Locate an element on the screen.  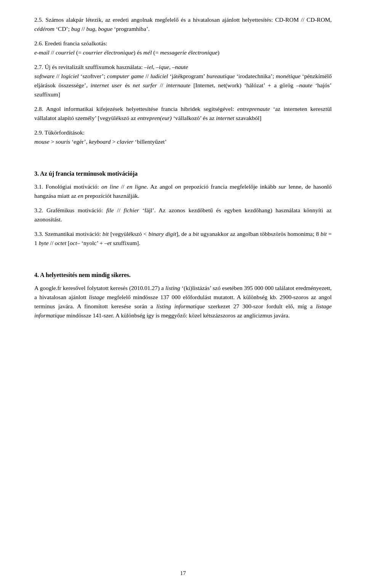
section-4-heading: 4. A helyettesítés nem mindig sikeres. is located at coordinates (183, 275).